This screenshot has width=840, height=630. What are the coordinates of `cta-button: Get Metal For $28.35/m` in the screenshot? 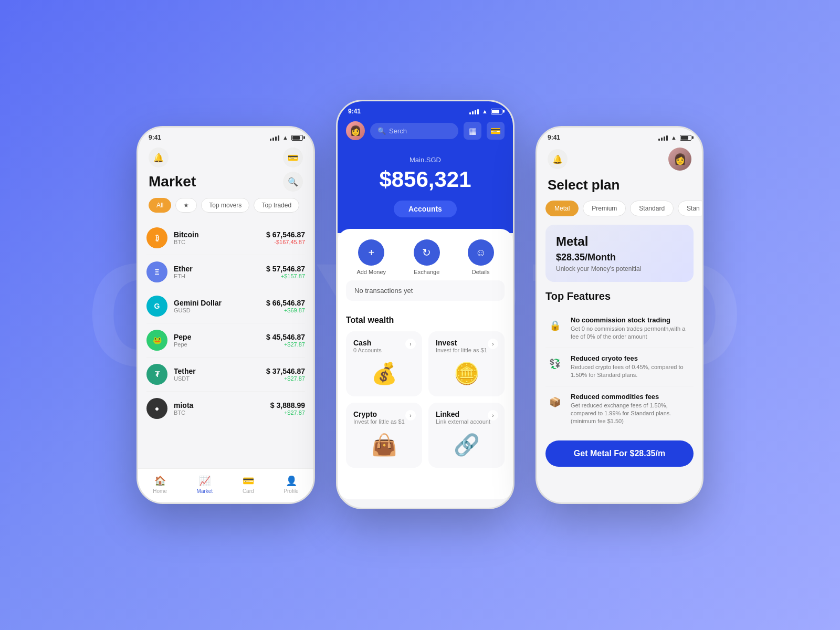 It's located at (620, 454).